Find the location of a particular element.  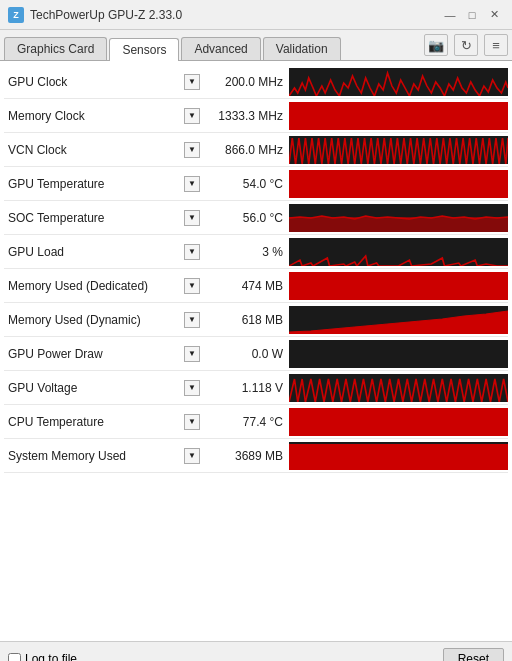

sensor-graph-cpu-temp is located at coordinates (398, 422).